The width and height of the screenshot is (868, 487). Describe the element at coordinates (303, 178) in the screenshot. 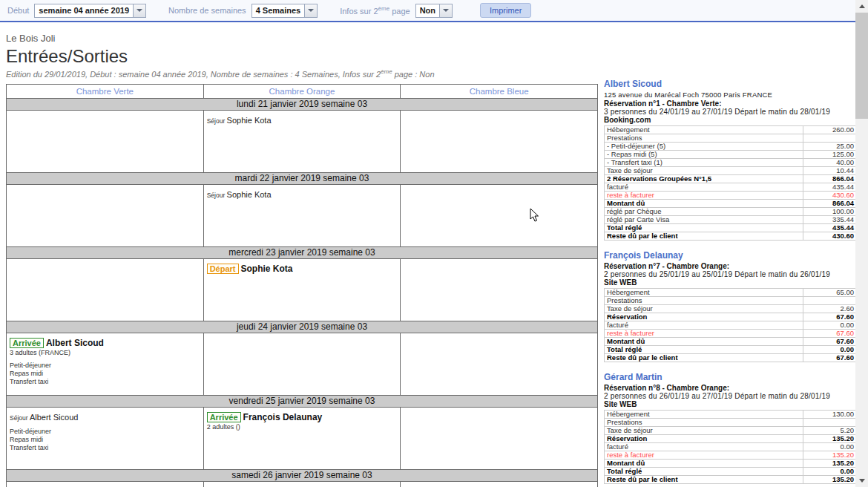

I see `day-header: mardi 22 janvier 2019 semaine 03` at that location.